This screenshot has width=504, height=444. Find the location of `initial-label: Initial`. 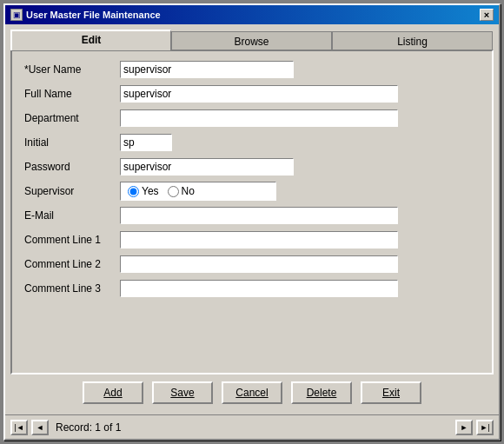

initial-label: Initial is located at coordinates (72, 142).